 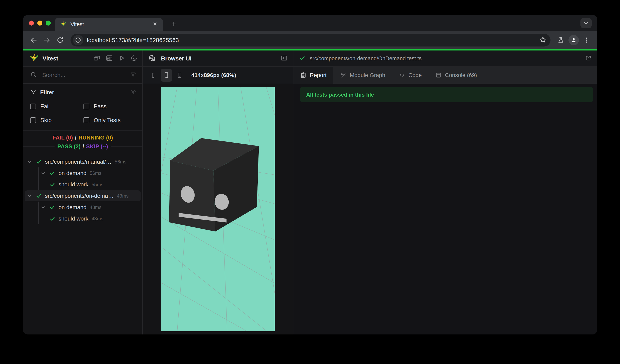 I want to click on test-stats: FAIL (0)/RUNNING (0) PASS (2)/SKIP (--), so click(x=83, y=142).